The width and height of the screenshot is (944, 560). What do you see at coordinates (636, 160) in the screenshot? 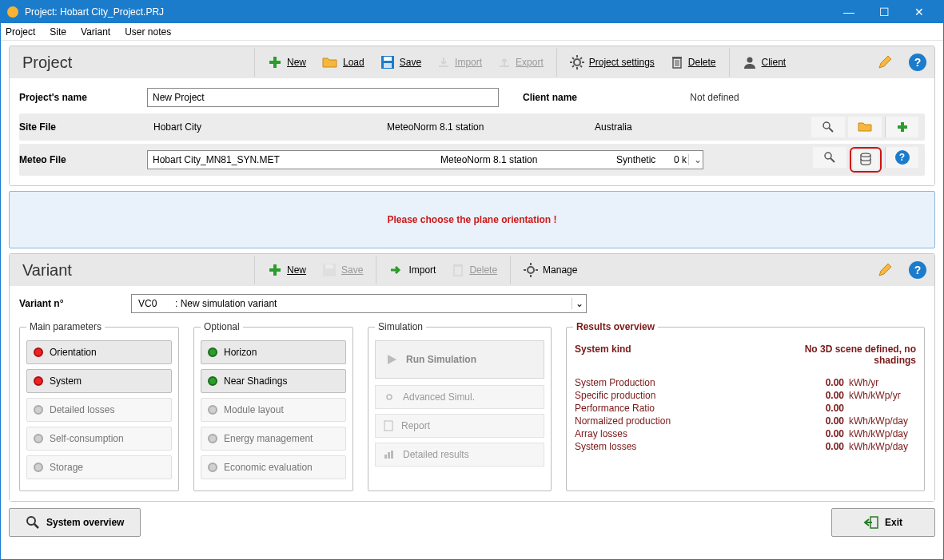
I see `meteo-type: Synthetic` at bounding box center [636, 160].